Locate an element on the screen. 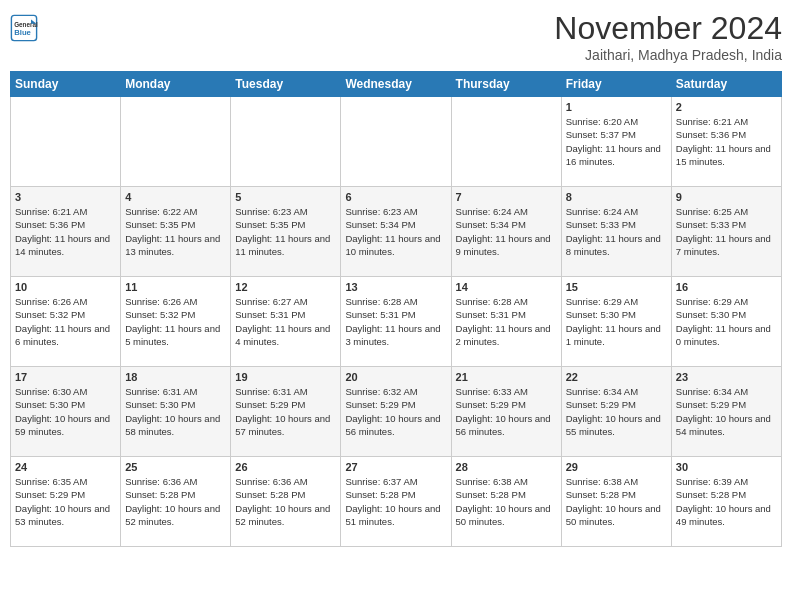  cell-info: Sunrise: 6:20 AM Sunset: 5:37 PM Dayligh… is located at coordinates (616, 142).